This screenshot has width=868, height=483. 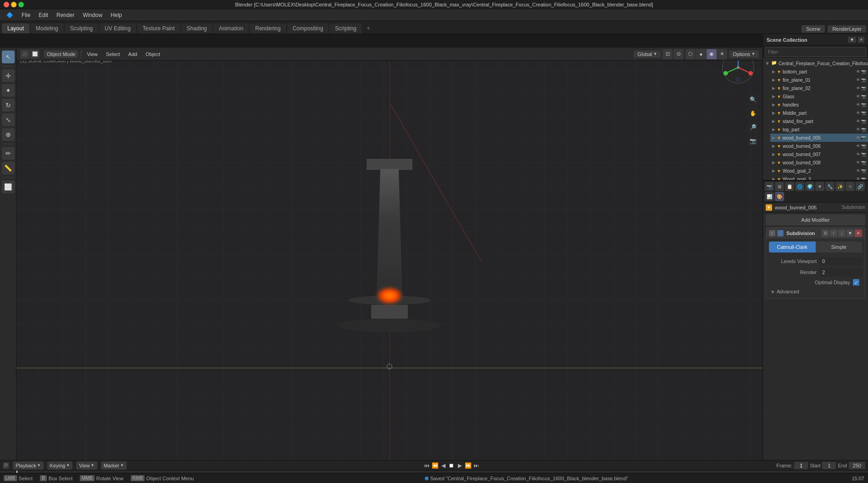 What do you see at coordinates (860, 186) in the screenshot?
I see `prop-tab-constraints: 🔗` at bounding box center [860, 186].